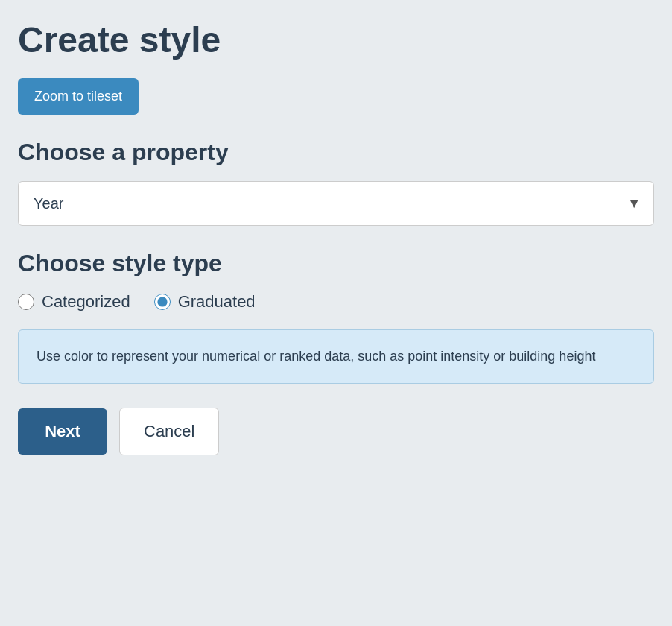 The image size is (672, 626). I want to click on property-select-wrapper: Year Month Day Category Value ▼, so click(336, 203).